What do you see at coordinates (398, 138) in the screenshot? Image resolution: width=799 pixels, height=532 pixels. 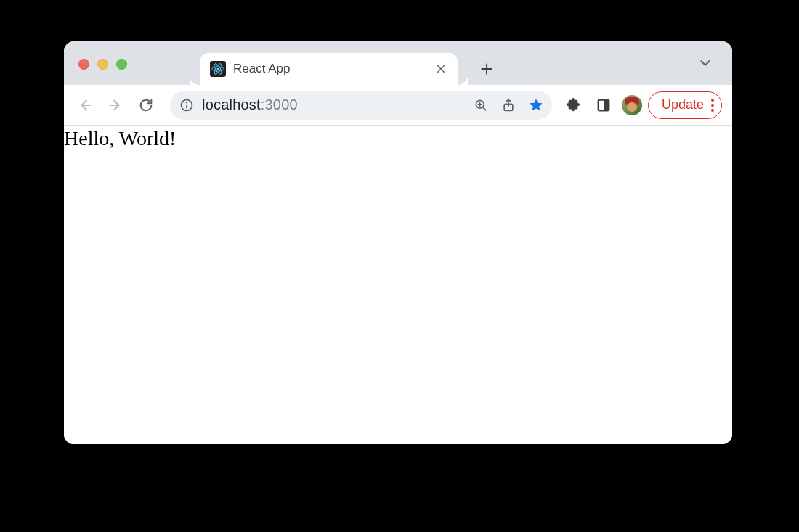 I see `page-body-text: Hello, World!` at bounding box center [398, 138].